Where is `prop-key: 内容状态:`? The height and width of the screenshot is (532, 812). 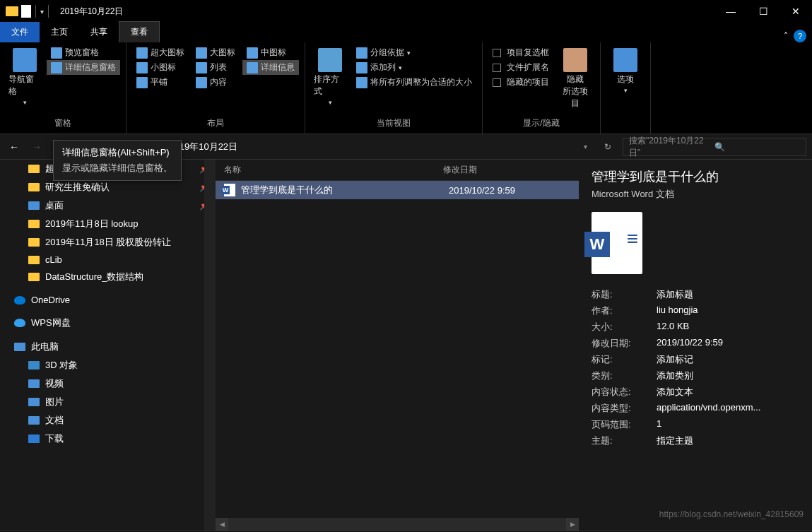 prop-key: 内容状态: is located at coordinates (620, 392).